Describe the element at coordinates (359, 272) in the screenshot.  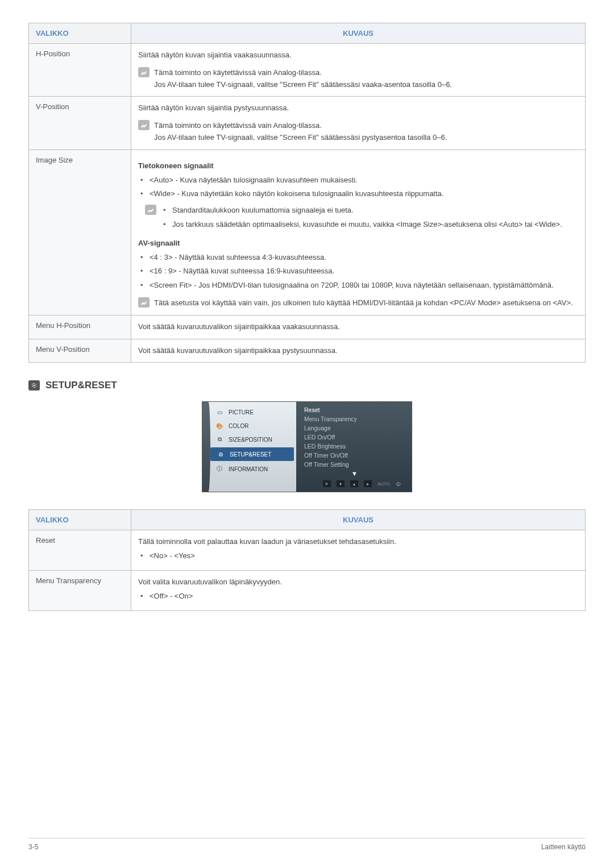
I see `list-item: <16 : 9> - Näyttää kuvat suhteessa 16:9-…` at that location.